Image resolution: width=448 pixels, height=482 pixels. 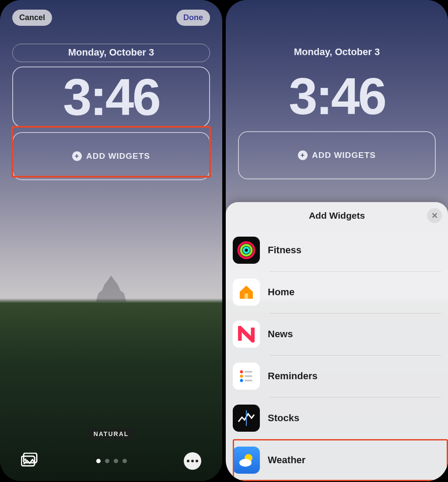 I want to click on sheet-title: Add Widgets, so click(x=337, y=216).